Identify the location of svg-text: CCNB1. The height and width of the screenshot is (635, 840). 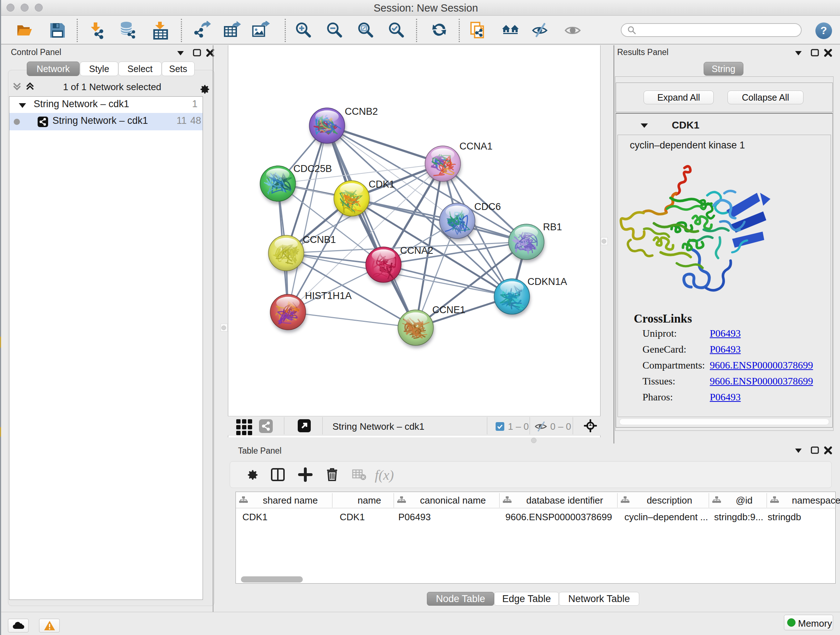
(319, 239).